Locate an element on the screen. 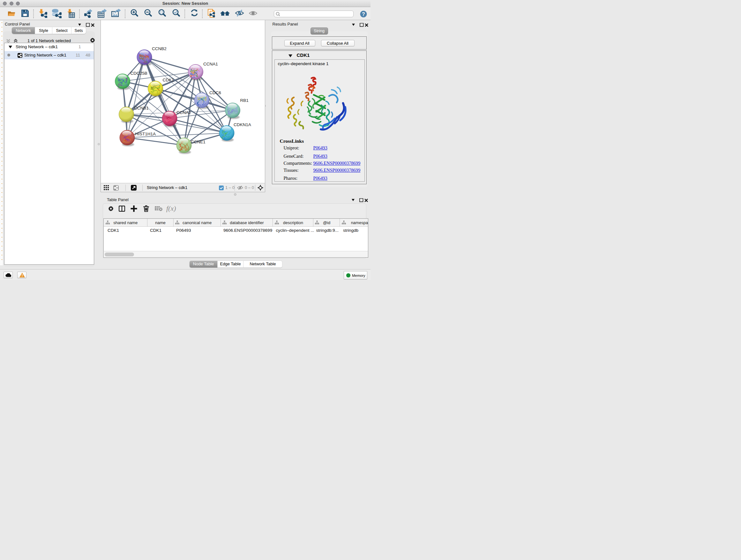 Image resolution: width=741 pixels, height=560 pixels. svg-text: CDK1 is located at coordinates (169, 80).